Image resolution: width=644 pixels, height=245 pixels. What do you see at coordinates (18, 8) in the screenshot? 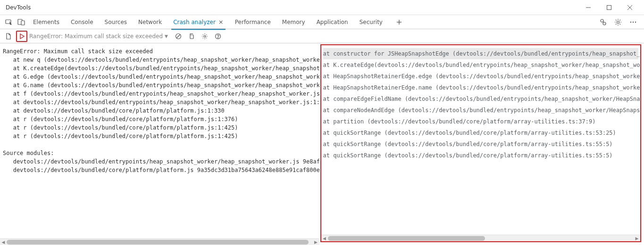
I see `window-title: DevTools` at bounding box center [18, 8].